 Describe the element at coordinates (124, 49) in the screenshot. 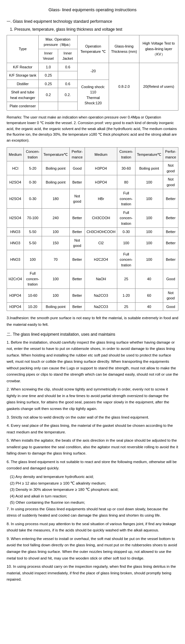

I see `col-thickness: Glass-lining Thickness (mm)` at that location.